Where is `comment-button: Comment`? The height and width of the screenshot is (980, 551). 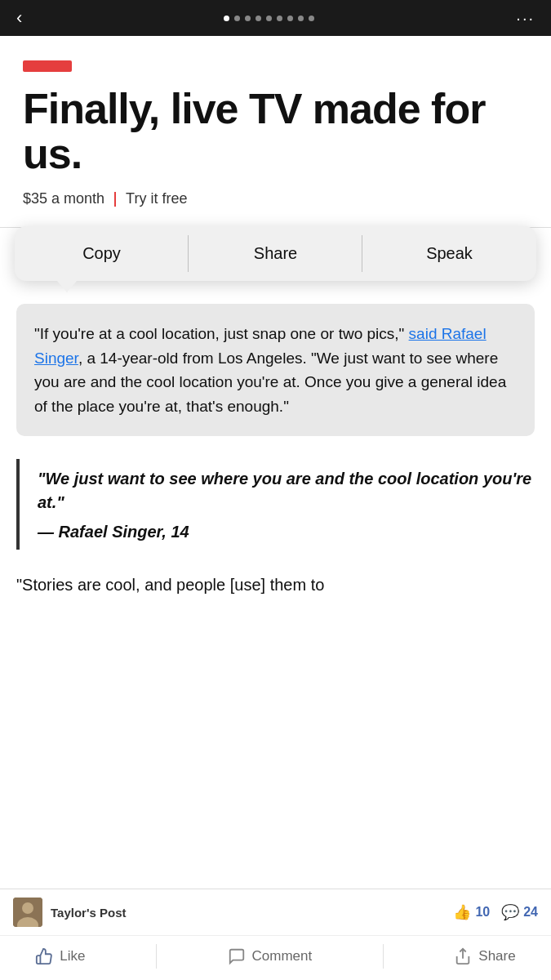 comment-button: Comment is located at coordinates (270, 956).